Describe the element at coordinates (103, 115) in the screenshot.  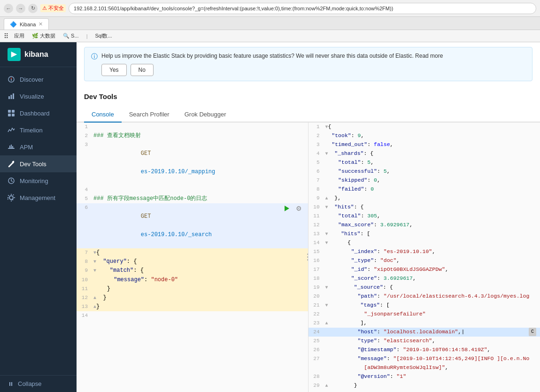
I see `tab-console: Console` at that location.